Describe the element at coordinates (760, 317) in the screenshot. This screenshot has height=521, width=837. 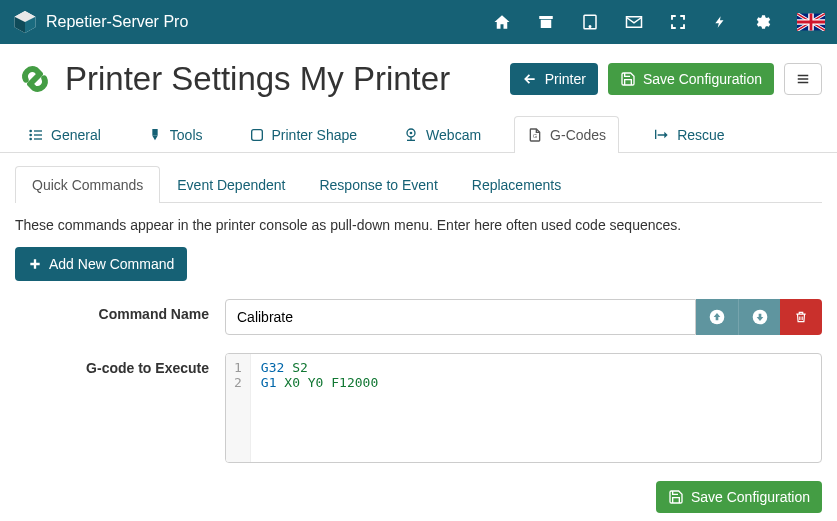
I see `arrow-down-icon` at that location.